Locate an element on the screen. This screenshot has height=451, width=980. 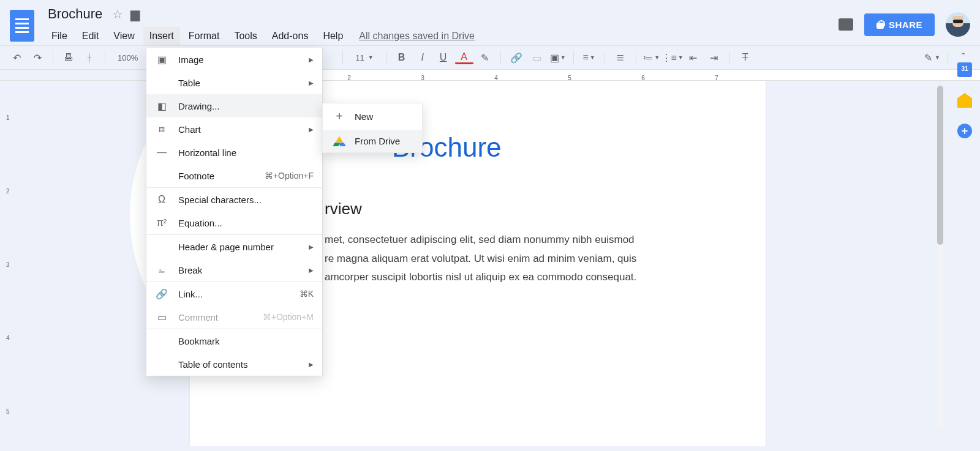
insert-drawing: ◧ Drawing... is located at coordinates (234, 106).